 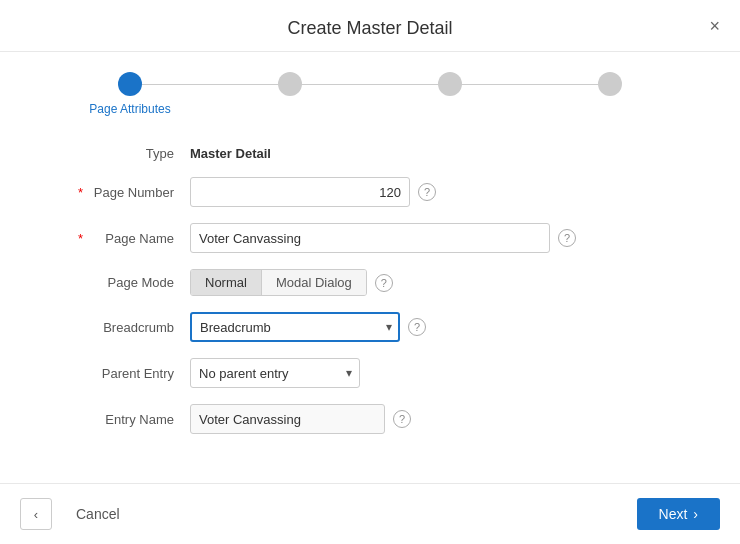 I want to click on page-name-label: Page Name, so click(x=130, y=238).